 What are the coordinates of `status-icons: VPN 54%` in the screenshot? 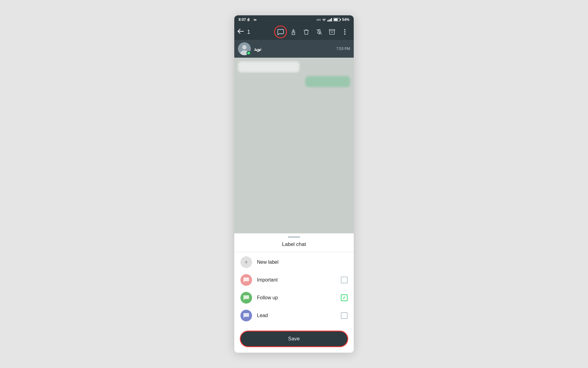 It's located at (333, 20).